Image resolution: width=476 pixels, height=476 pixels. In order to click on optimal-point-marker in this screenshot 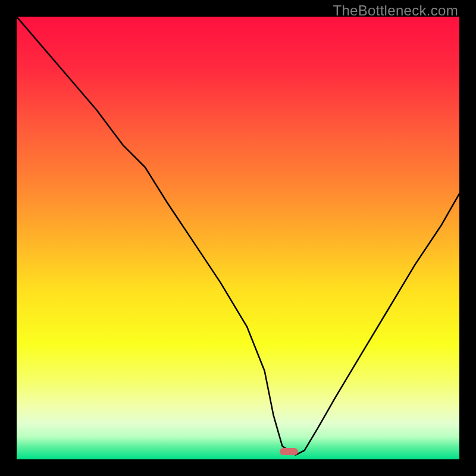, I will do `click(289, 452)`.